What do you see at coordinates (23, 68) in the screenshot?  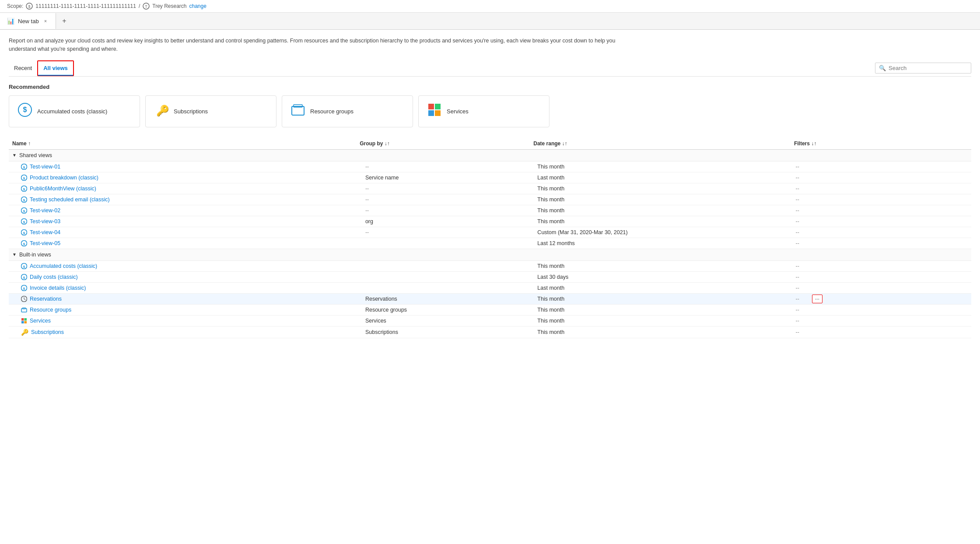 I see `tab-recent: Recent` at bounding box center [23, 68].